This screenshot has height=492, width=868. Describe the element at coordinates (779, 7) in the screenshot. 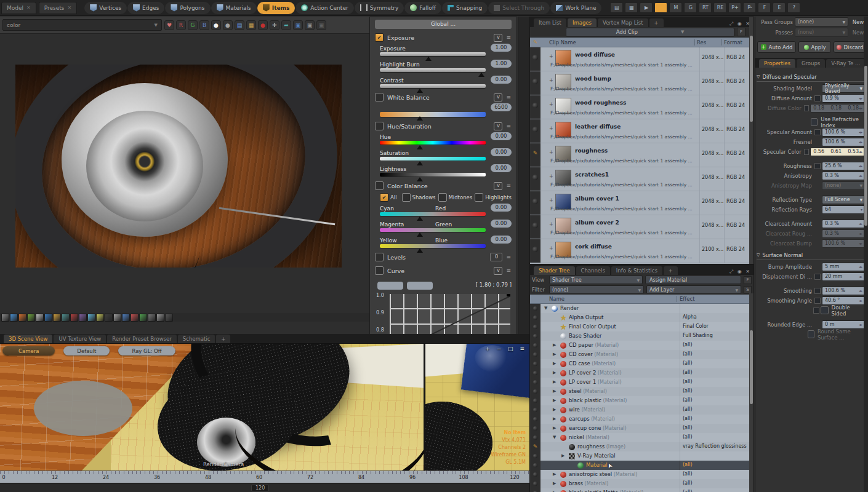

I see `toolbar-button-e: E` at that location.